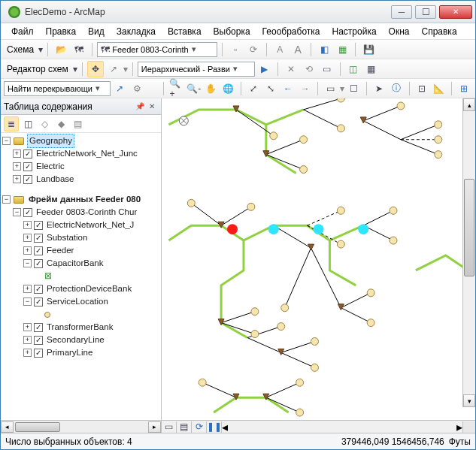 Image resolution: width=476 pixels, height=450 pixels. Describe the element at coordinates (355, 32) in the screenshot. I see `menu-customize: Настройка` at that location.